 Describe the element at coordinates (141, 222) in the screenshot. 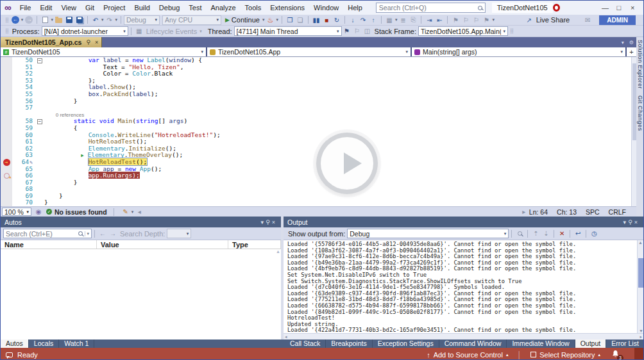

I see `autos-title-bar: Autos ▾⚲×` at that location.